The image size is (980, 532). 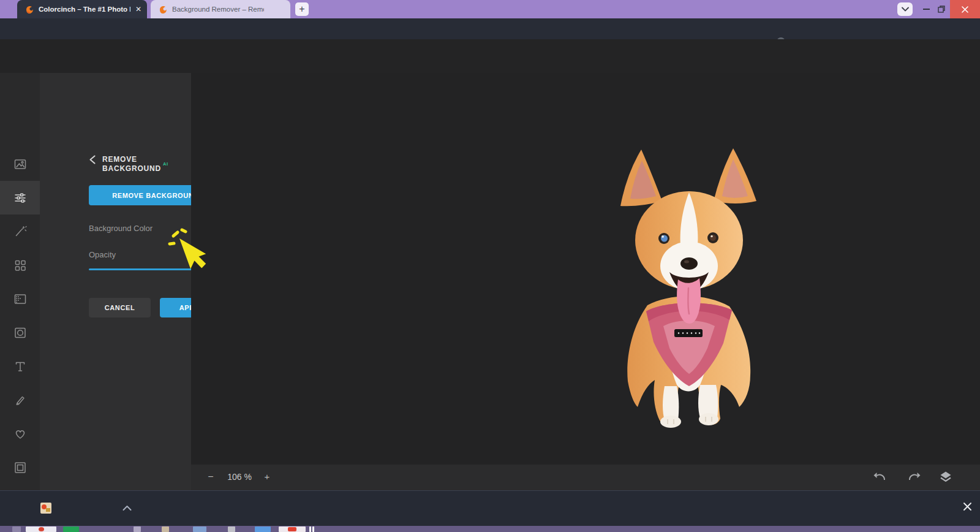 I want to click on zoom-out-button: −, so click(x=211, y=477).